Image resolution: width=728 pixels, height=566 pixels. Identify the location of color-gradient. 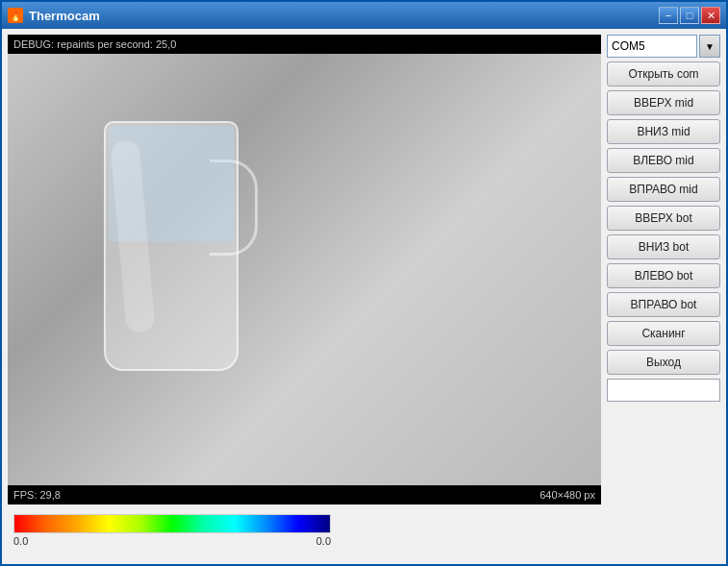
(172, 524).